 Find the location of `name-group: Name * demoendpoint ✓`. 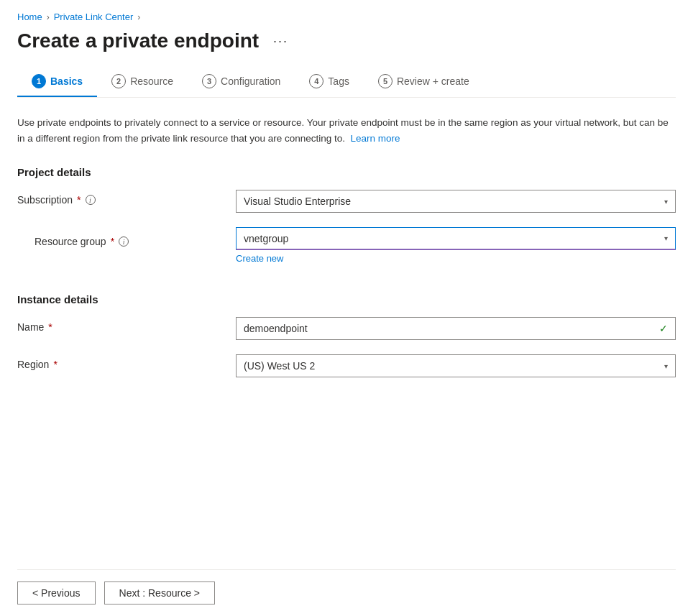

name-group: Name * demoendpoint ✓ is located at coordinates (346, 328).